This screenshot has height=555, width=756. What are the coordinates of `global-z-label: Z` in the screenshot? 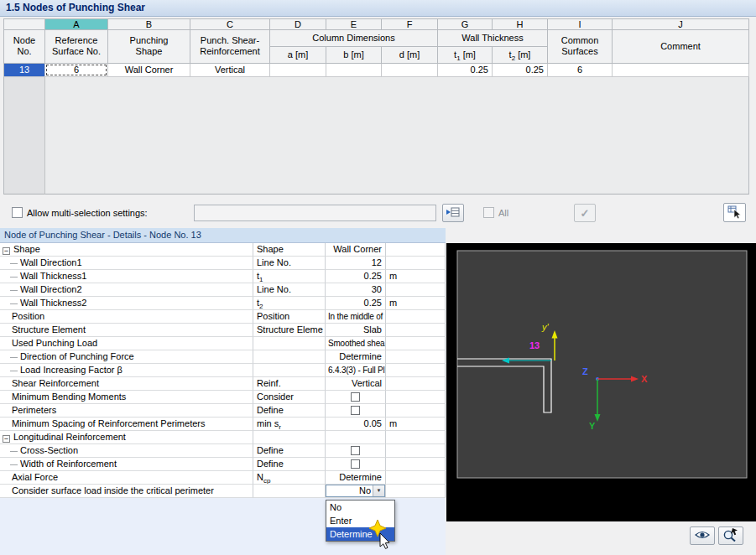 It's located at (586, 371).